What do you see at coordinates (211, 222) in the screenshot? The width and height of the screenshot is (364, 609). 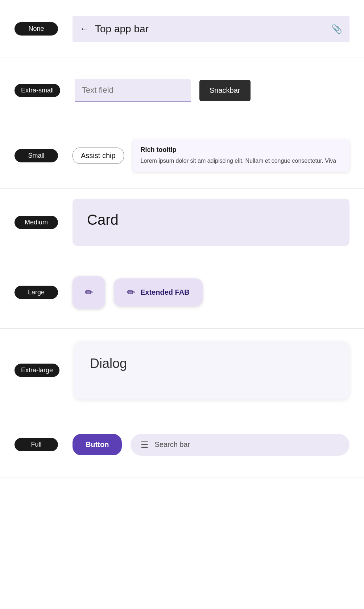 I see `card: Card` at bounding box center [211, 222].